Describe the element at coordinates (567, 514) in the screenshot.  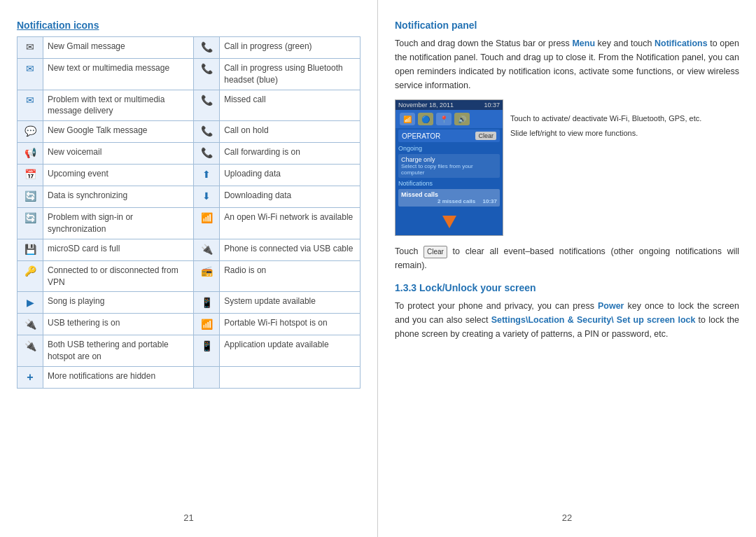
I see `right-page-number: 22` at that location.